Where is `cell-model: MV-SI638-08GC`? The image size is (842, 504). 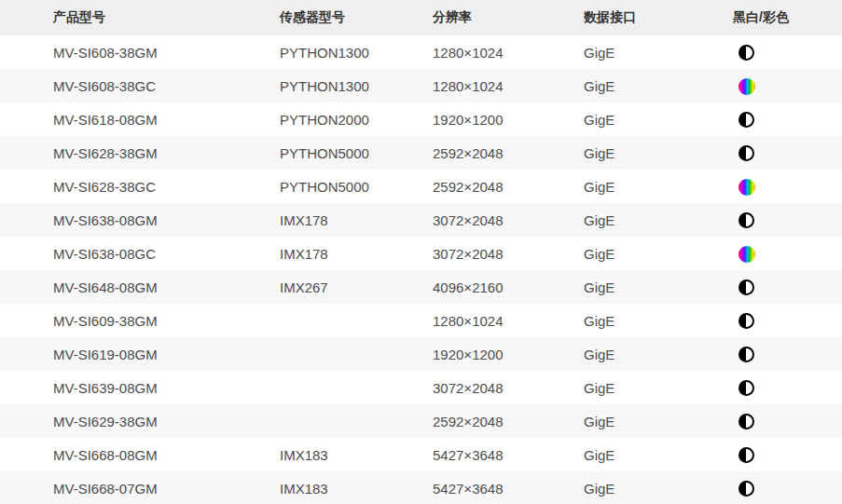
cell-model: MV-SI638-08GC is located at coordinates (140, 253).